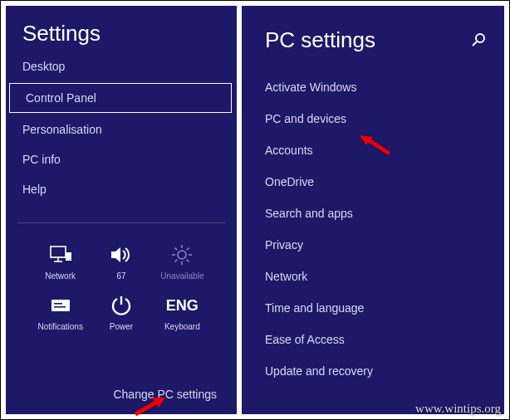 The height and width of the screenshot is (420, 510). What do you see at coordinates (121, 305) in the screenshot?
I see `power-icon` at bounding box center [121, 305].